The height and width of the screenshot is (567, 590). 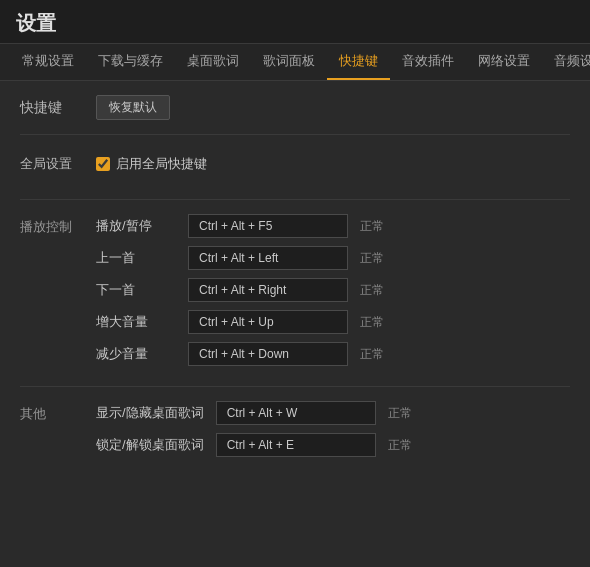 What do you see at coordinates (375, 354) in the screenshot?
I see `shortcut-status-vol-down: 正常` at bounding box center [375, 354].